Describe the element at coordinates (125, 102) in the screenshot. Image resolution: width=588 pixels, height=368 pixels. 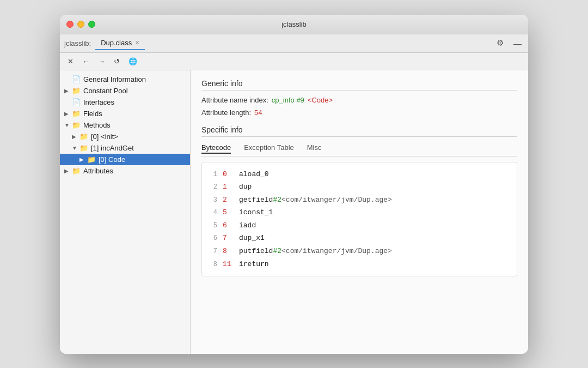
I see `sidebar-item-interfaces: 📄Interfaces` at that location.